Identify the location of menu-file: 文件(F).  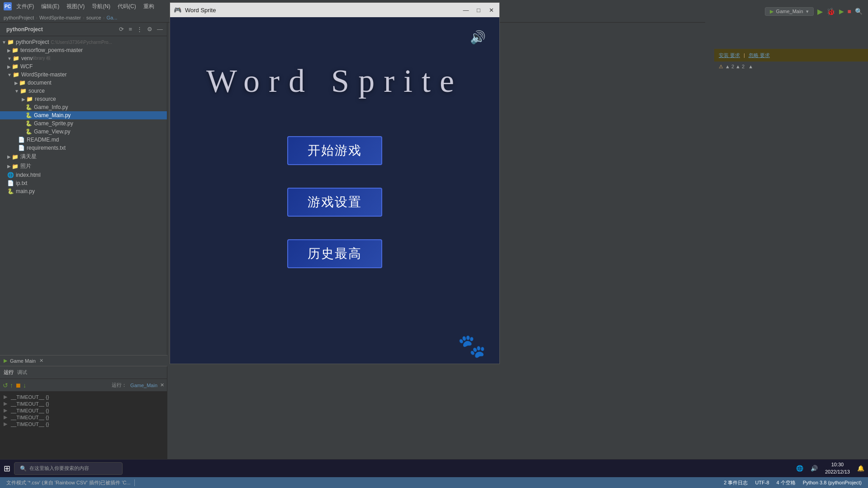
(25, 6).